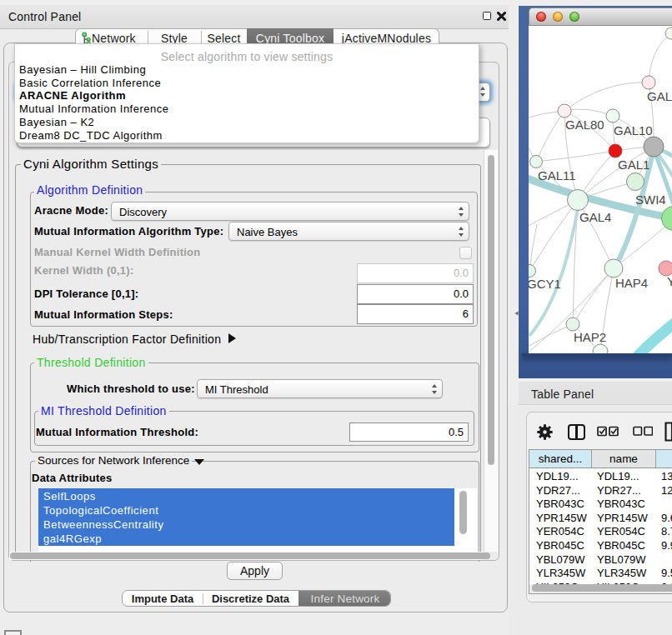  Describe the element at coordinates (557, 175) in the screenshot. I see `svg-text: GAL11` at that location.